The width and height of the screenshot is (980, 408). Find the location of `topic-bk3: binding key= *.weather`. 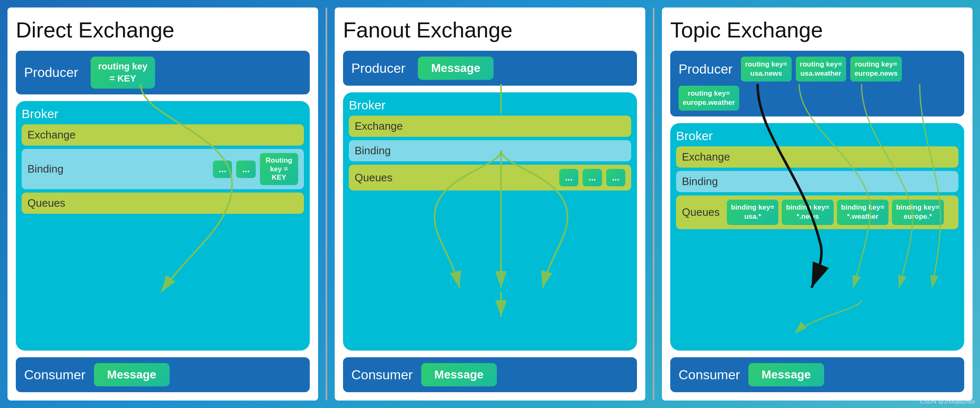

topic-bk3: binding key= *.weather is located at coordinates (863, 212).